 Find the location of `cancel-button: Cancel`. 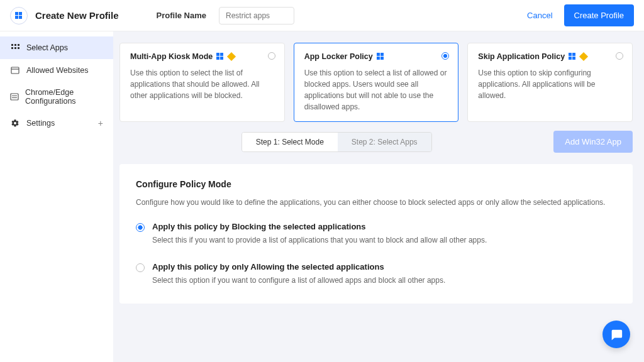

cancel-button: Cancel is located at coordinates (540, 15).